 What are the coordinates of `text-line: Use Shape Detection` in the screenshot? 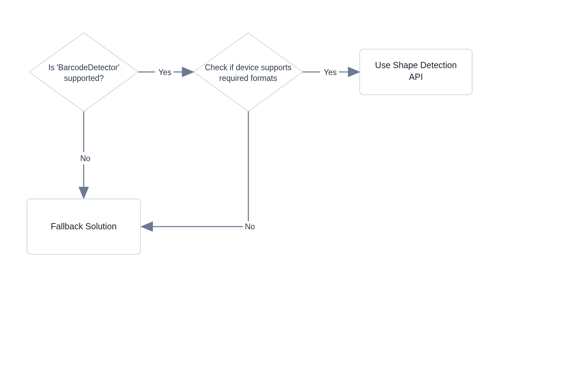 It's located at (416, 65).